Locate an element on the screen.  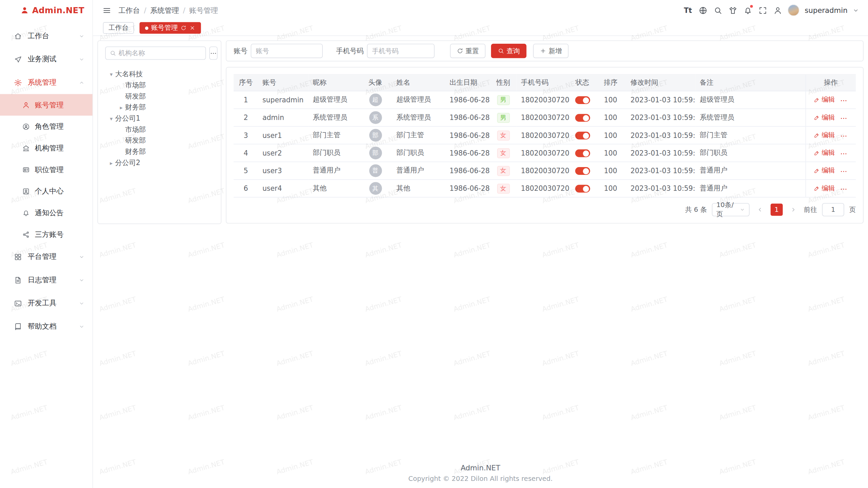
close-icon is located at coordinates (192, 28).